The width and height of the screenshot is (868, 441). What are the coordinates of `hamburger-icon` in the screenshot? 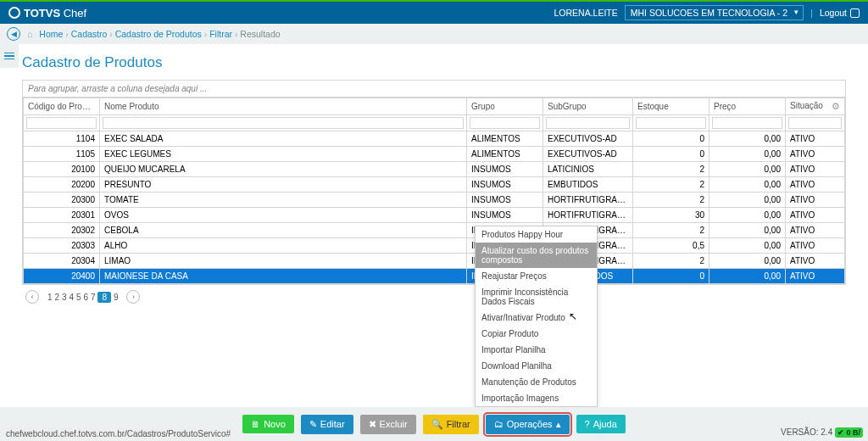 It's located at (9, 56).